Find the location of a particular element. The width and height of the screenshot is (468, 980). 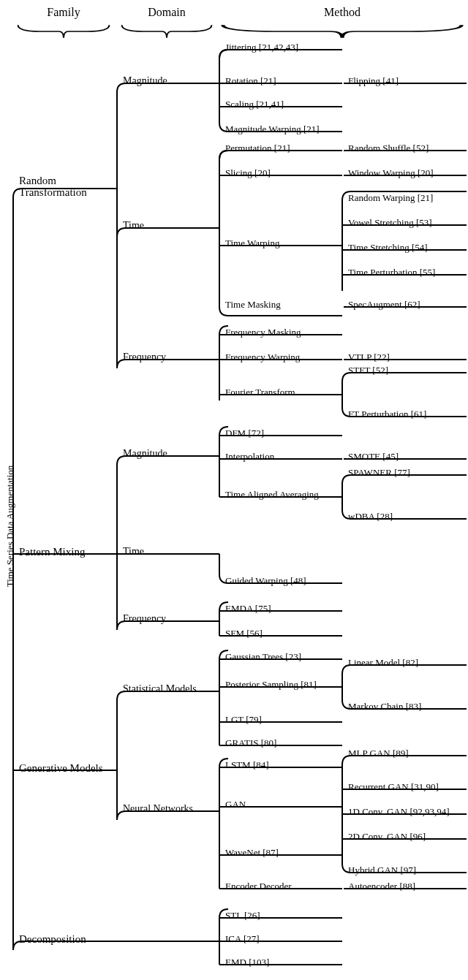

method-randwarp: Random Warping [21] is located at coordinates (390, 198).